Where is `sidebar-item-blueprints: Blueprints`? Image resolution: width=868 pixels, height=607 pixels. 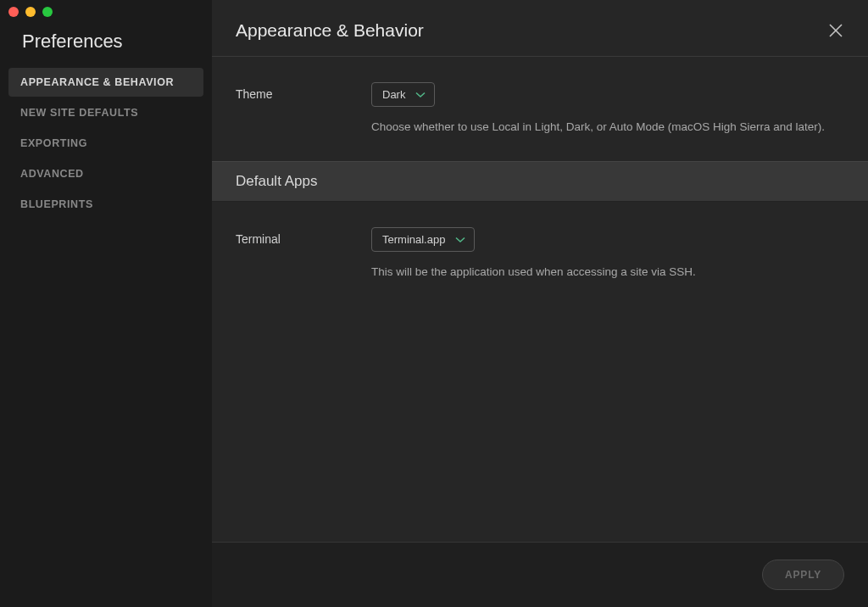 sidebar-item-blueprints: Blueprints is located at coordinates (106, 204).